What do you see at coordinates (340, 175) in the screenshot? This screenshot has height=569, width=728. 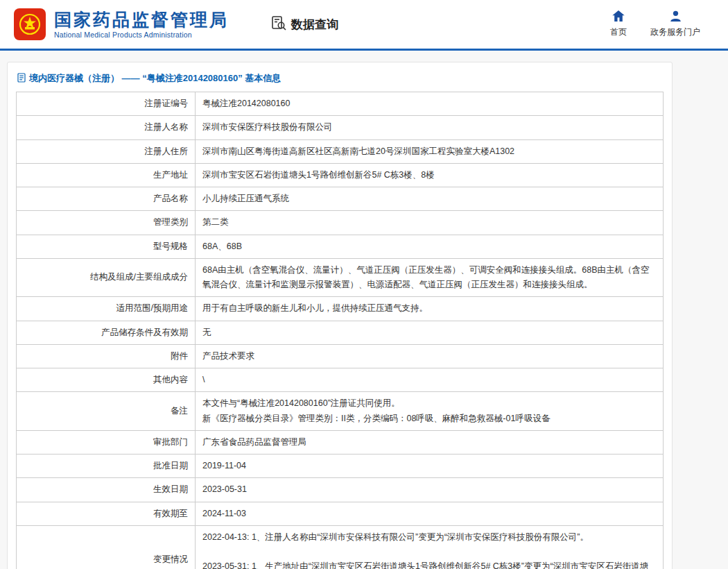 I see `table-row: 生产地址深圳市宝安区石岩街道塘头1号路创维创新谷5# C栋3楼、8楼` at bounding box center [340, 175].